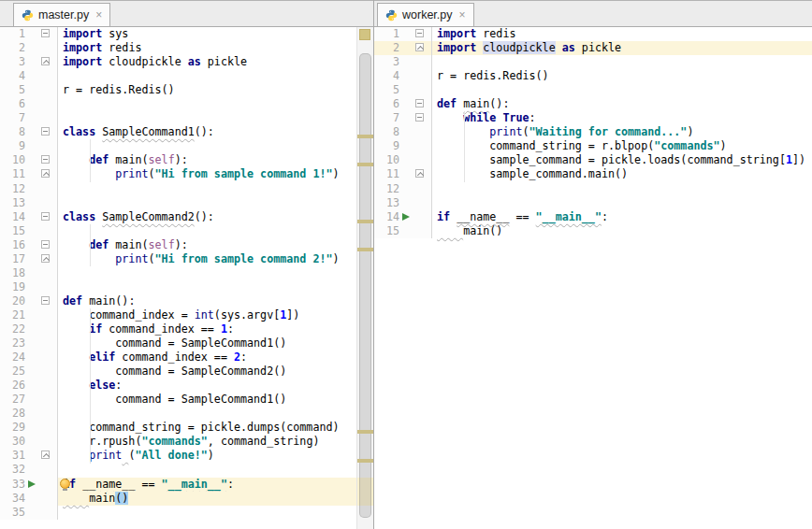 This screenshot has width=812, height=529. I want to click on code-text: else:, so click(215, 385).